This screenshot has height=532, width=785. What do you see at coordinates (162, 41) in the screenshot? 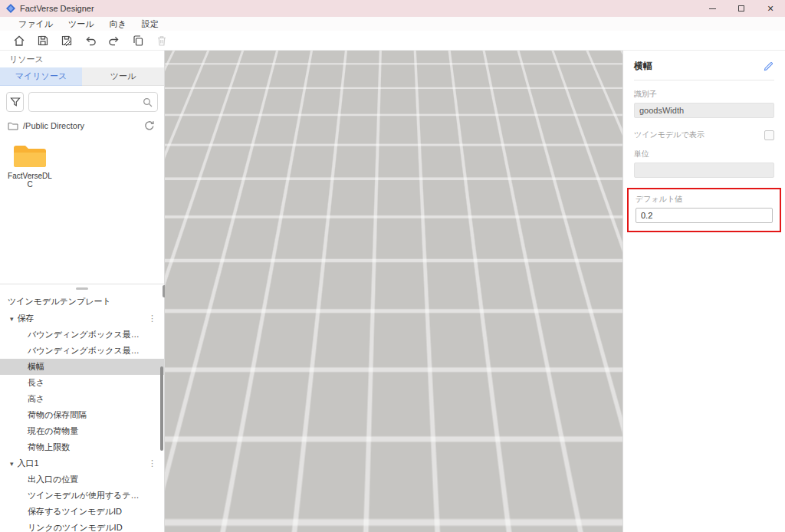
I see `delete-button` at bounding box center [162, 41].